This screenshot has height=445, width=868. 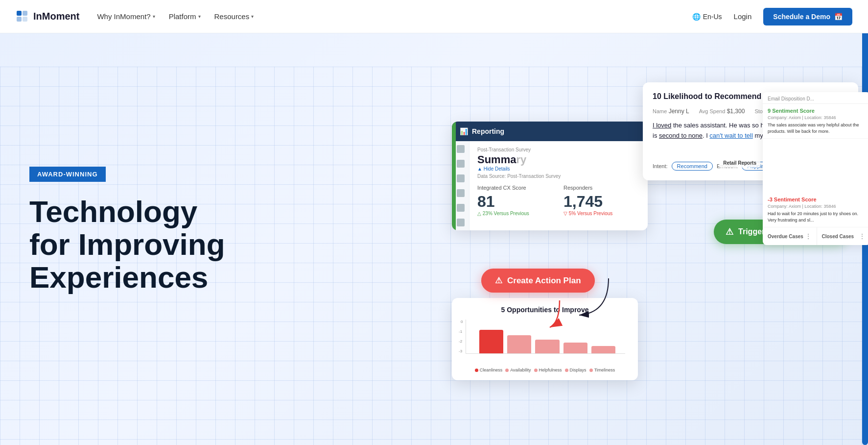 What do you see at coordinates (461, 208) in the screenshot?
I see `sidebar-filter-icon` at bounding box center [461, 208].